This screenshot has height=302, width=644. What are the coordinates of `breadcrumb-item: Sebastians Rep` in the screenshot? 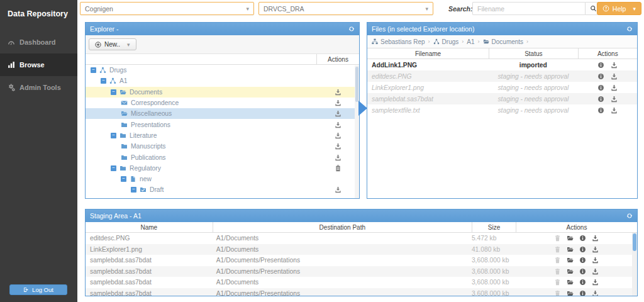 It's located at (399, 42).